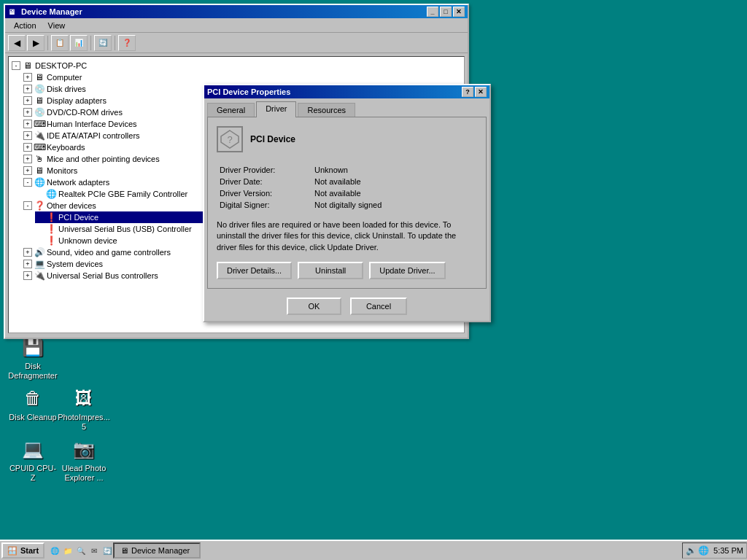 The height and width of the screenshot is (560, 747). What do you see at coordinates (347, 203) in the screenshot?
I see `dialog-body: ? PCI Device Driver Provider: Unknown Dr…` at bounding box center [347, 203].